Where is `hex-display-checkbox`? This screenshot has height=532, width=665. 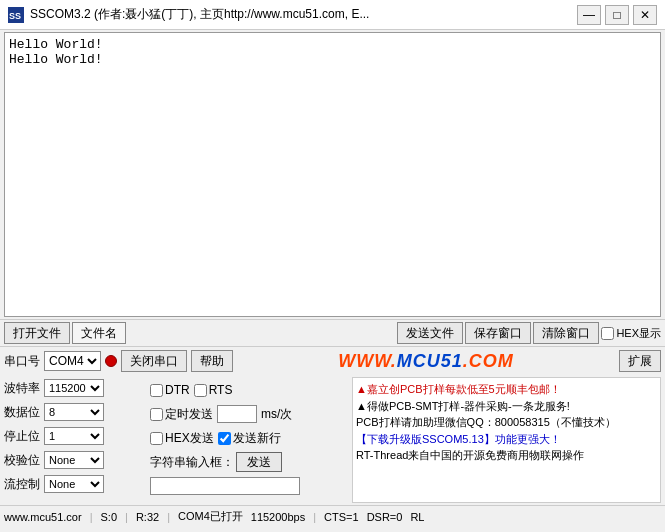
hex-display-checkbox is located at coordinates (608, 334).